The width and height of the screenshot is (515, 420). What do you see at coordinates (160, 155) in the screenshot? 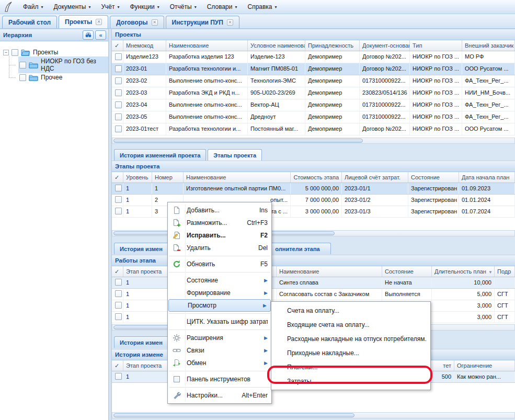
I see `tab-project-history: История изменений проекта` at bounding box center [160, 155].